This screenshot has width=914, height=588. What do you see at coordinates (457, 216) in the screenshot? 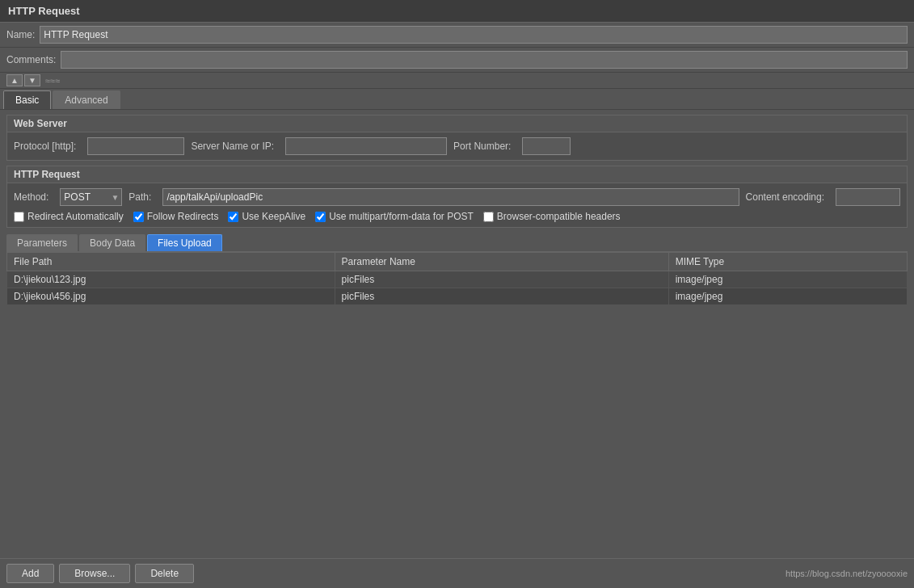
I see `checkboxes-row: Redirect Automatically Follow Redirects …` at bounding box center [457, 216].